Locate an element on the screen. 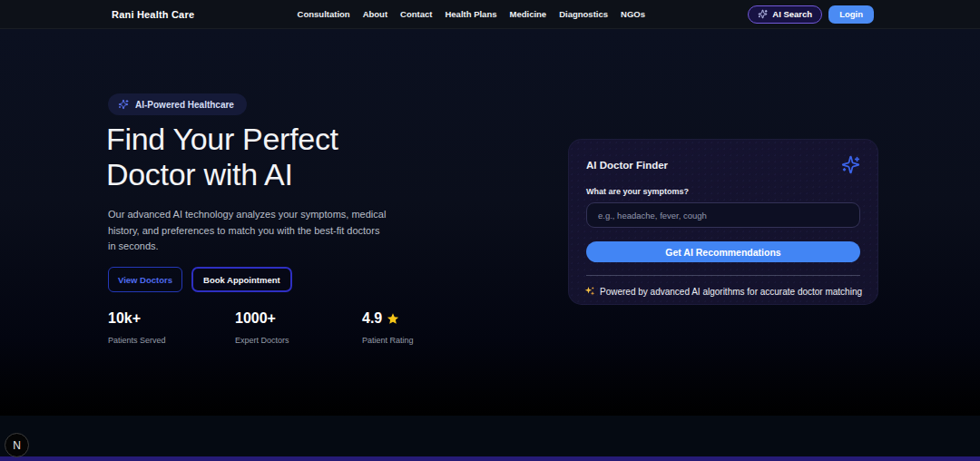 The width and height of the screenshot is (980, 461). symptoms-label: What are your symptoms? is located at coordinates (723, 191).